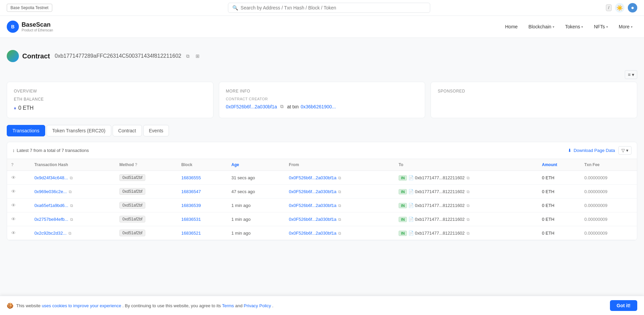 Image resolution: width=644 pixels, height=315 pixels. I want to click on tx-hash-link: 0x969e036c2e..., so click(51, 192).